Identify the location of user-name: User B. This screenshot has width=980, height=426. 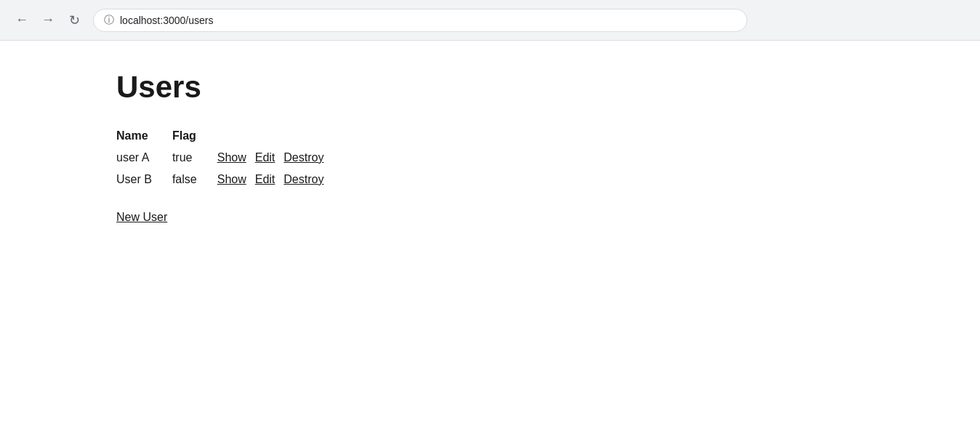
(144, 180).